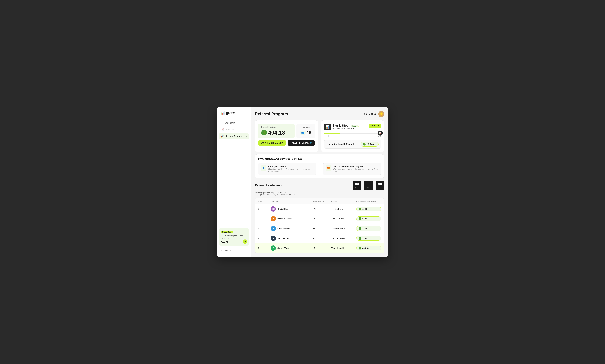 Image resolution: width=605 pixels, height=364 pixels. Describe the element at coordinates (320, 201) in the screenshot. I see `table-header: Rank Profile Referrals Level Referral Ea…` at that location.